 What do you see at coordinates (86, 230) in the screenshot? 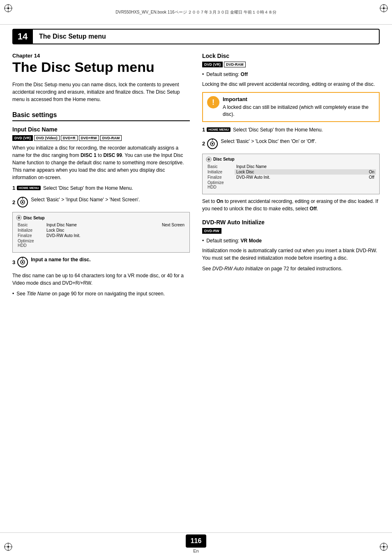
I see `menu1-mid-1: Lock Disc` at bounding box center [86, 230].